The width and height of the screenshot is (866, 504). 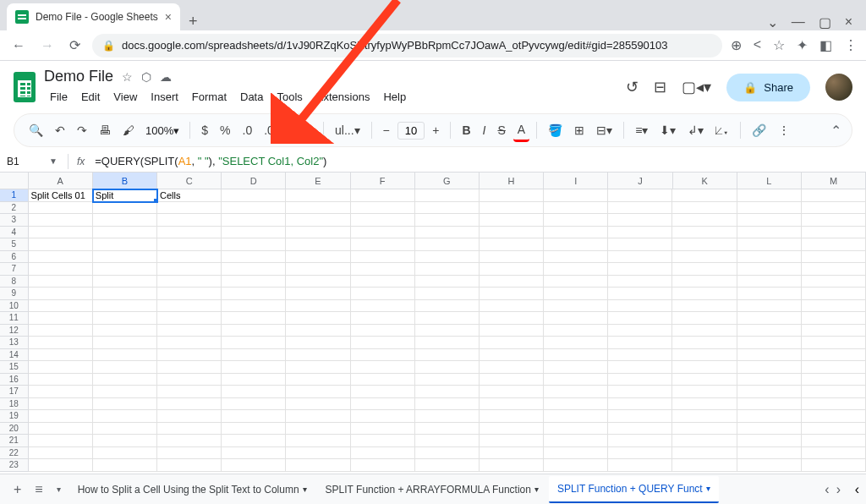 I want to click on cell-M16, so click(x=834, y=381).